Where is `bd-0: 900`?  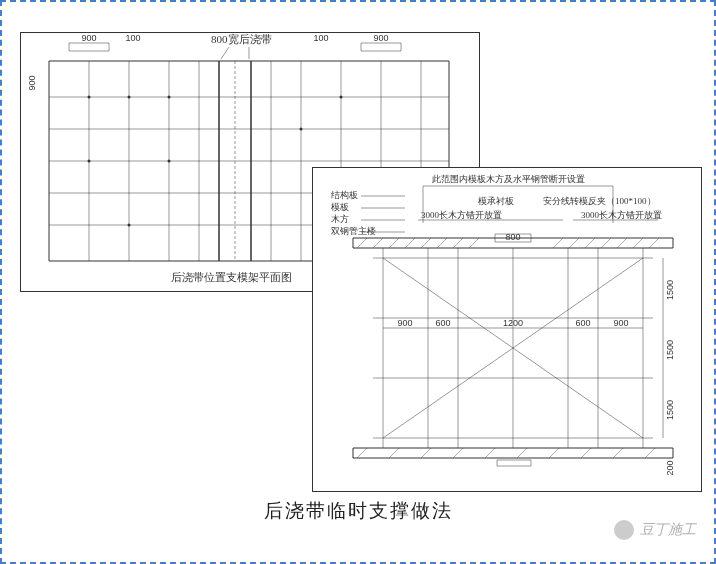
bd-0: 900 is located at coordinates (404, 323).